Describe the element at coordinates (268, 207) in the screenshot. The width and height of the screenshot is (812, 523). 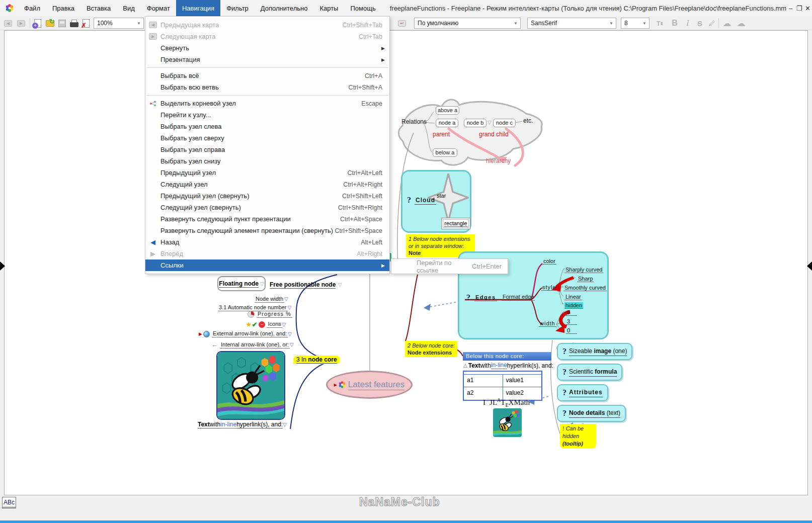
I see `menu-item-next-node-fold: Следущий узел (свернуть)Ctrl+Shift+Right` at that location.